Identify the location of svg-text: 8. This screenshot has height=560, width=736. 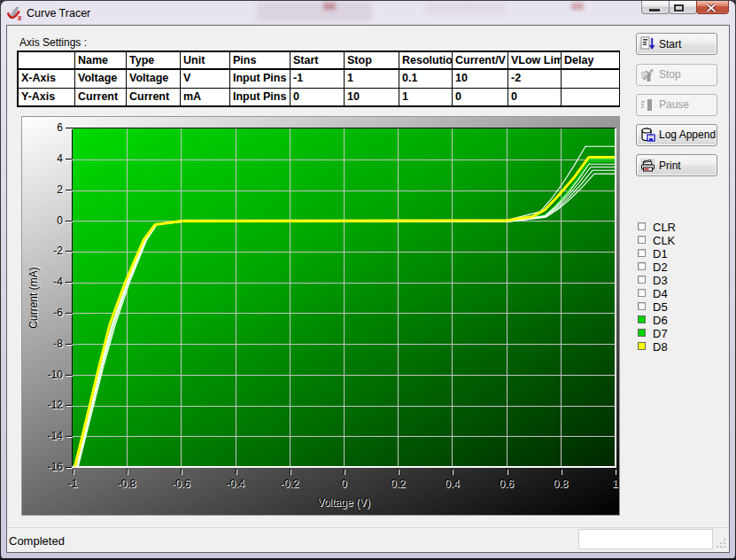
(19, 18).